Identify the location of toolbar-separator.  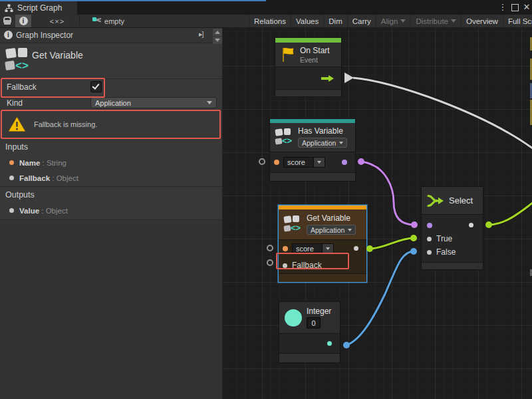
(80, 21).